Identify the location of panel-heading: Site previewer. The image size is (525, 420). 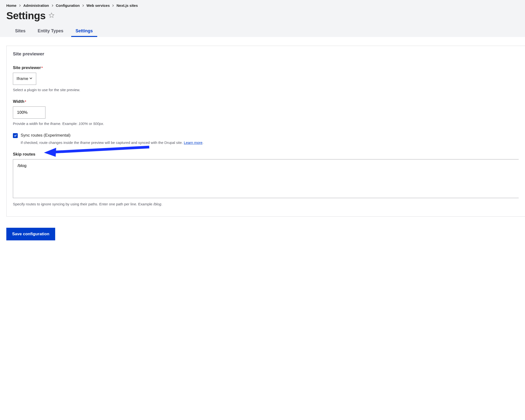
(266, 54).